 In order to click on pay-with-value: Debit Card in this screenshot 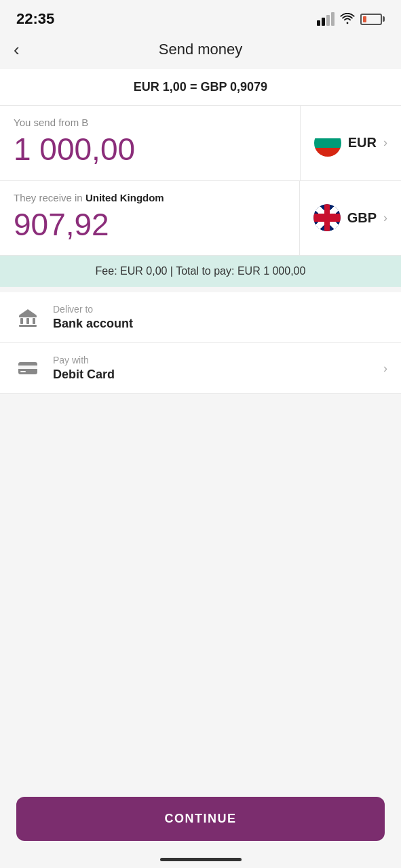, I will do `click(218, 374)`.